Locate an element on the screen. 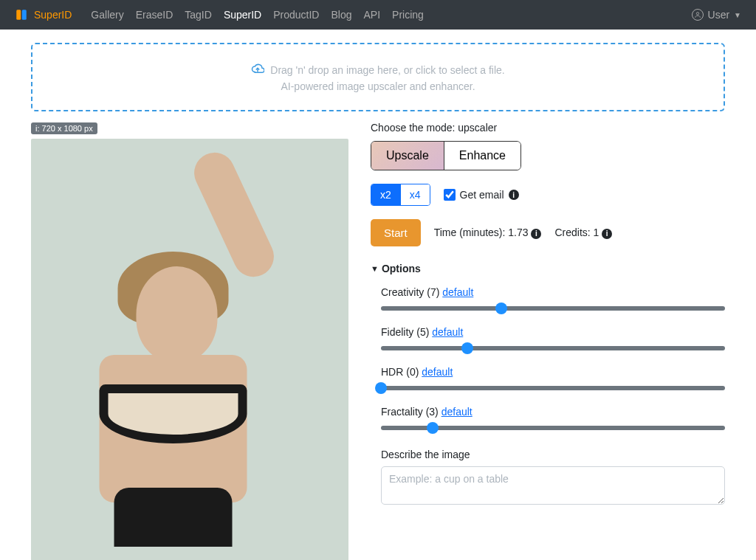 The width and height of the screenshot is (756, 560). hdr-label: HDR (0) default is located at coordinates (553, 372).